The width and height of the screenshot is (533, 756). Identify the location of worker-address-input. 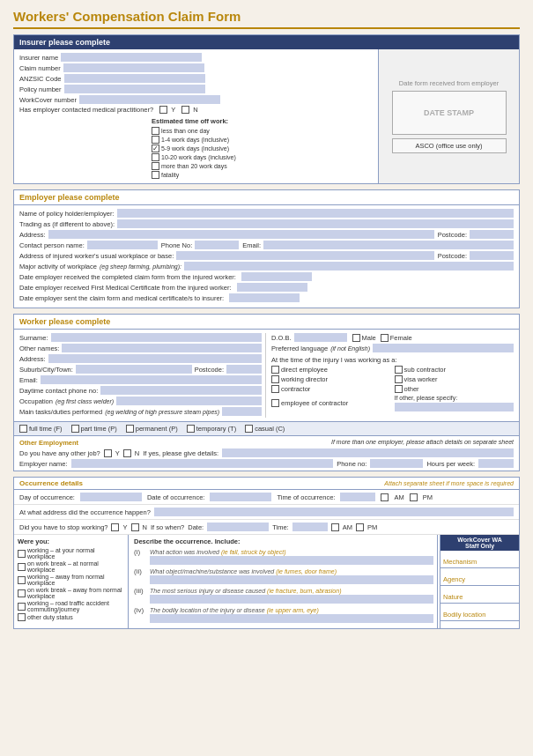
(305, 256).